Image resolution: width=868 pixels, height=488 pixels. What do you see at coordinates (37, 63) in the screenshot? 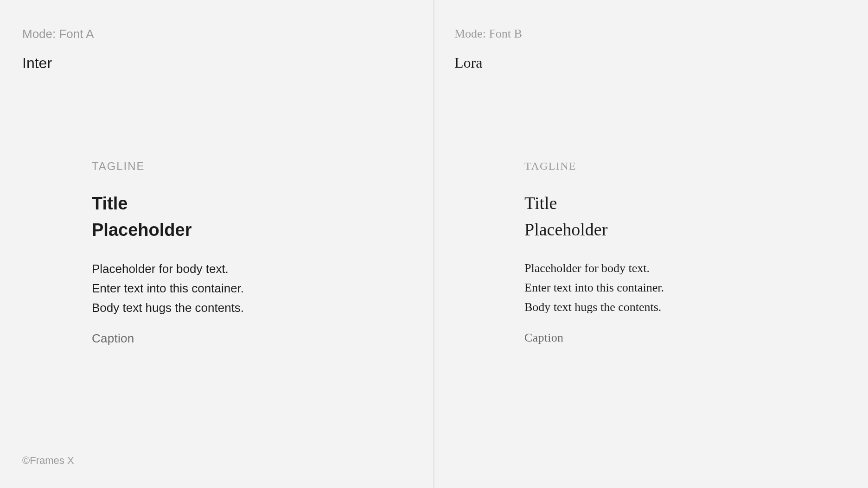
I see `font-name-a: Inter` at bounding box center [37, 63].